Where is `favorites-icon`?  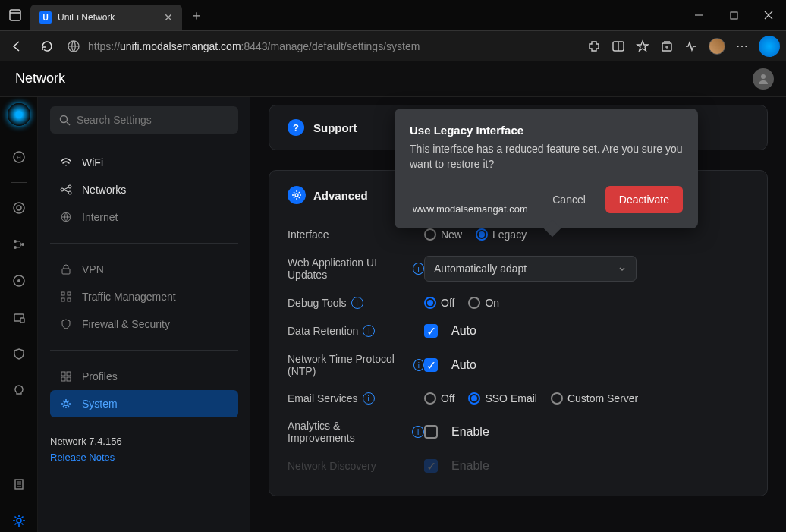 favorites-icon is located at coordinates (643, 46).